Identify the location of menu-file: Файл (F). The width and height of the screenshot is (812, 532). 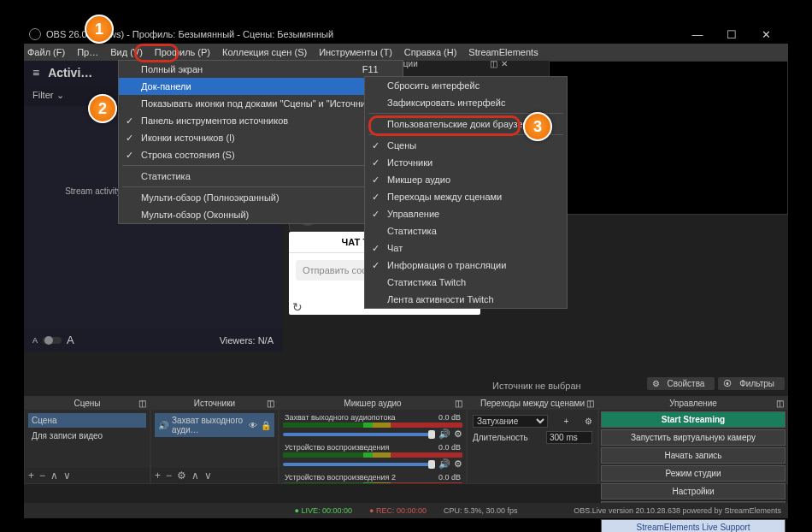
(46, 52).